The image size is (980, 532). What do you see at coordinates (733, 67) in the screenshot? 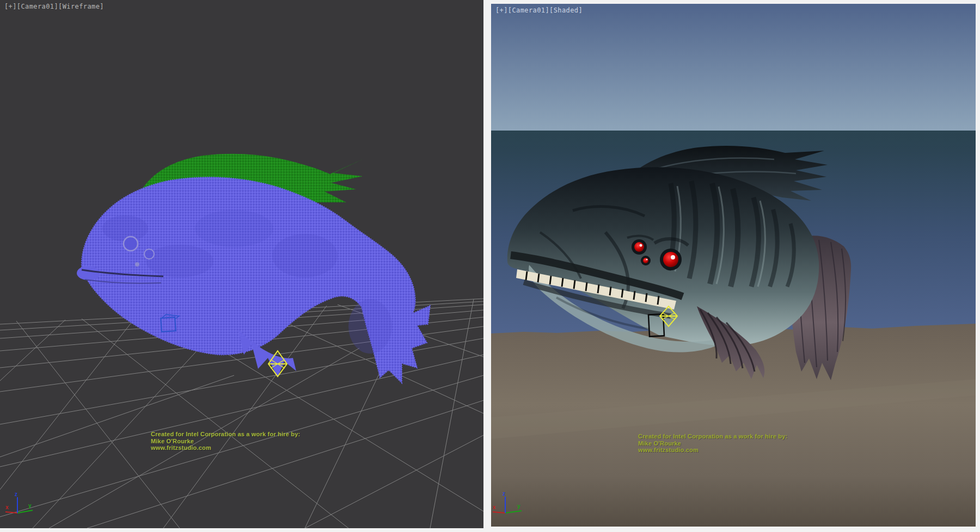
I see `sky-background` at bounding box center [733, 67].